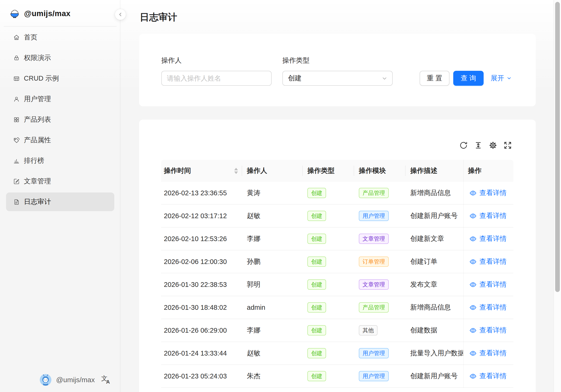 The image size is (561, 392). Describe the element at coordinates (60, 121) in the screenshot. I see `sidebar-menu: 首页 权限演示 CRUD 示例 用户管理 产品列表 产品属性 排行榜 文章管理 …` at that location.